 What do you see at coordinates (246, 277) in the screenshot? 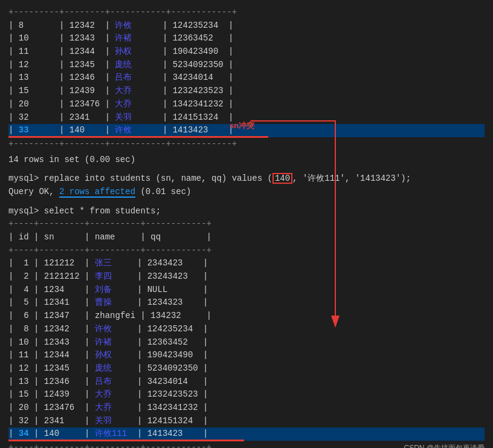
I see `bottom-row-2: | 2 | 2121212 | 李四 | 23243423 |` at bounding box center [246, 277].